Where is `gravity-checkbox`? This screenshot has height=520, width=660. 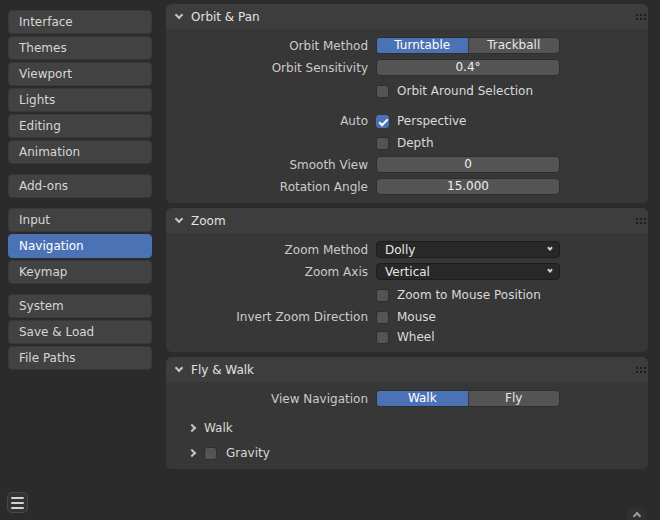 gravity-checkbox is located at coordinates (210, 454).